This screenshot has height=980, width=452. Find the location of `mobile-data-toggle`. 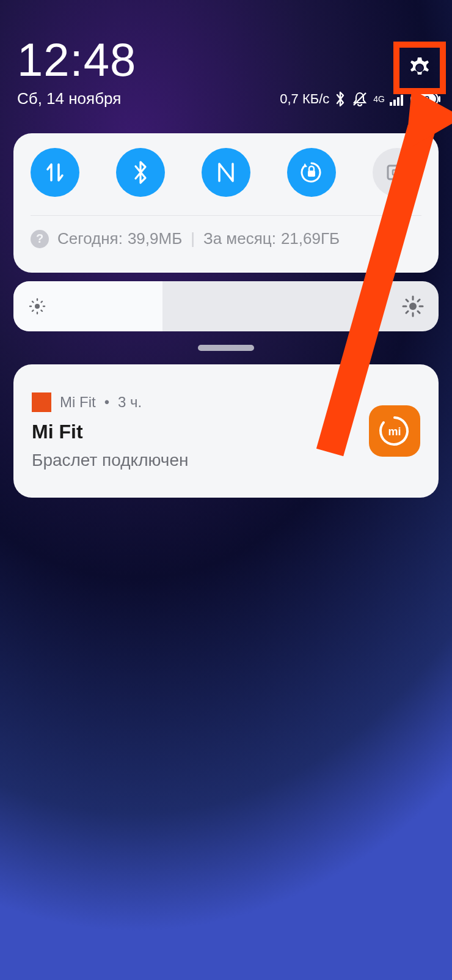

mobile-data-toggle is located at coordinates (55, 172).